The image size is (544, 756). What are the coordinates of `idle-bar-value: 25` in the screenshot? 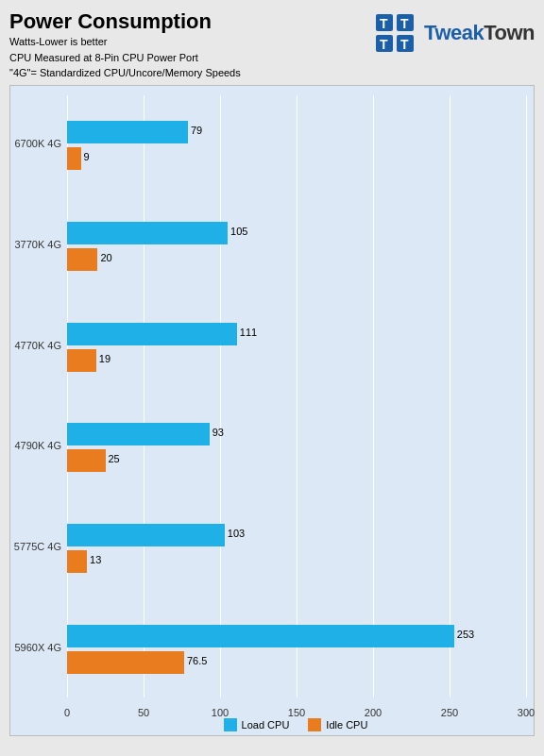 It's located at (114, 459).